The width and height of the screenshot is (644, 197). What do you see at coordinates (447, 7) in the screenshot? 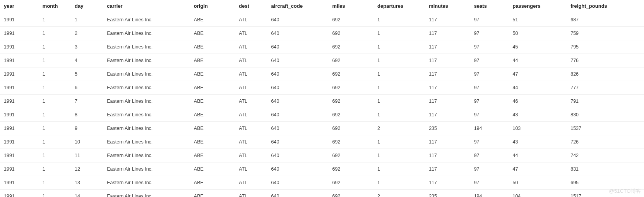
I see `col-header-minutes: minutes` at bounding box center [447, 7].